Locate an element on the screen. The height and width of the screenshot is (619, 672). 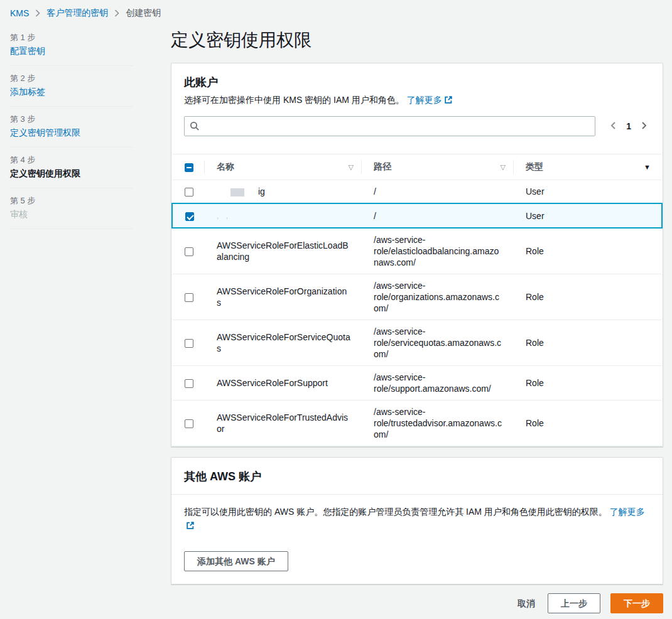
previous-page-button is located at coordinates (613, 127).